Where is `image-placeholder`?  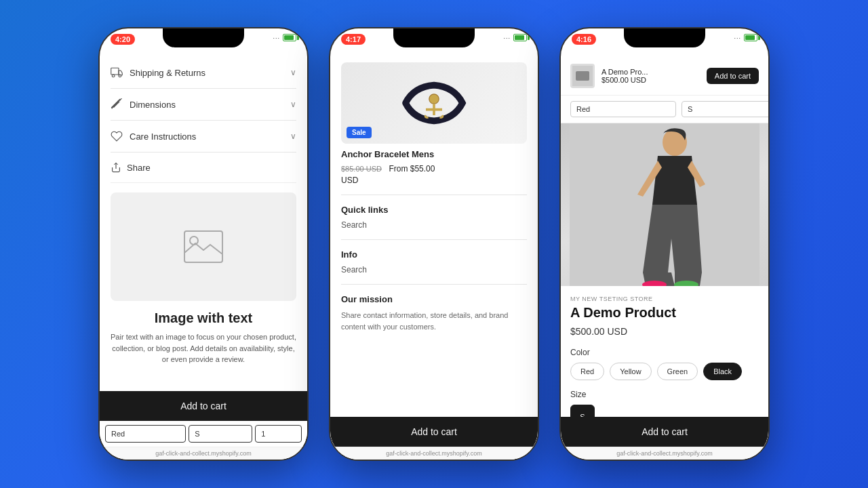 image-placeholder is located at coordinates (203, 247).